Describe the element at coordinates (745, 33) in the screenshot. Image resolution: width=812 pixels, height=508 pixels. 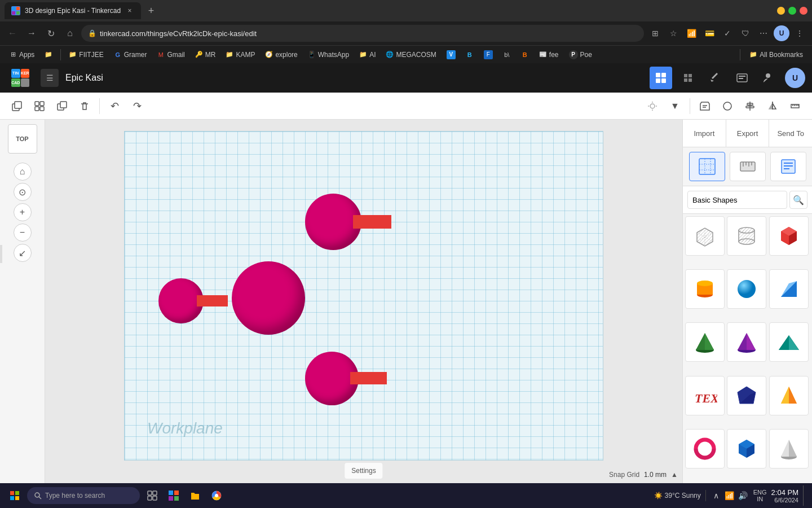
I see `shield-icon: 🛡` at that location.